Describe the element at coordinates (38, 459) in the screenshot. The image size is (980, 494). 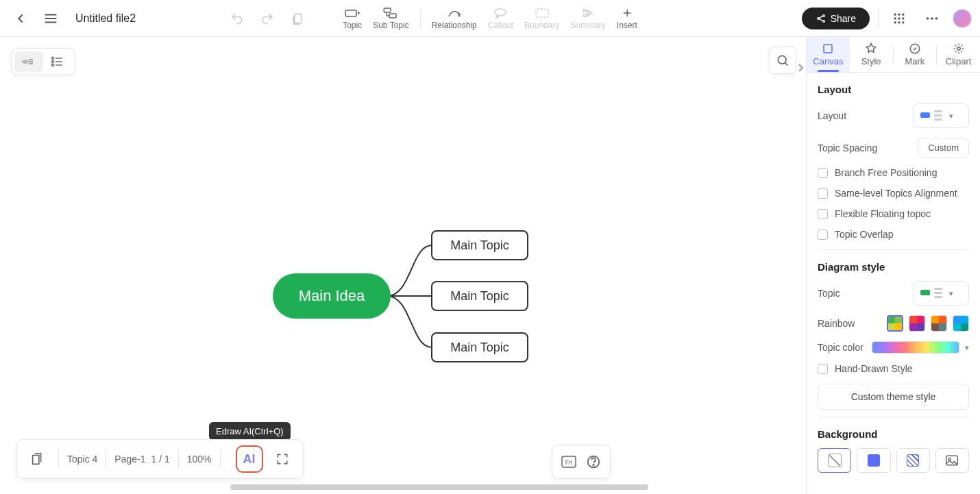
I see `pages-button` at that location.